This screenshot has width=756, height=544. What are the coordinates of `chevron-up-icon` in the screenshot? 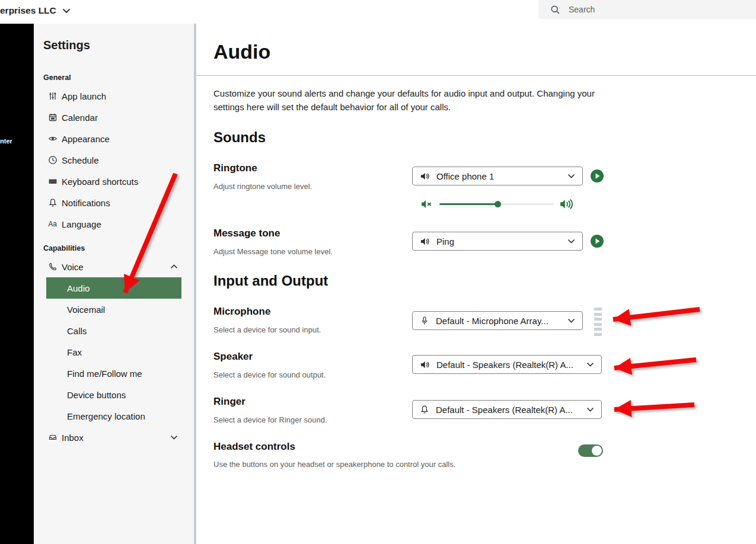 It's located at (174, 267).